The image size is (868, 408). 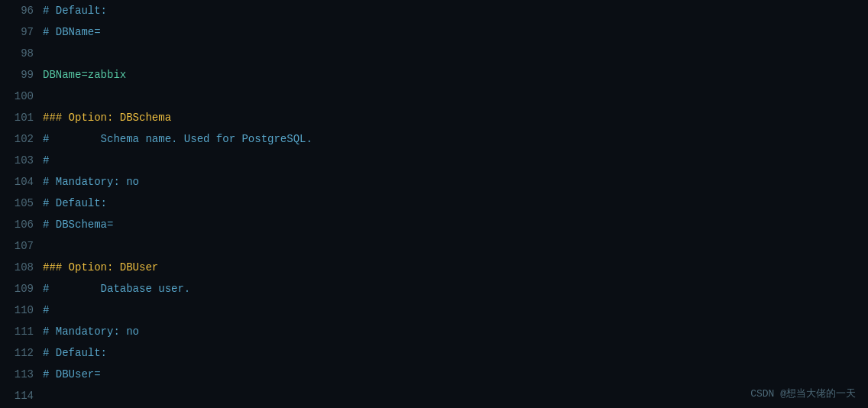 What do you see at coordinates (20, 75) in the screenshot?
I see `line-number: 99` at bounding box center [20, 75].